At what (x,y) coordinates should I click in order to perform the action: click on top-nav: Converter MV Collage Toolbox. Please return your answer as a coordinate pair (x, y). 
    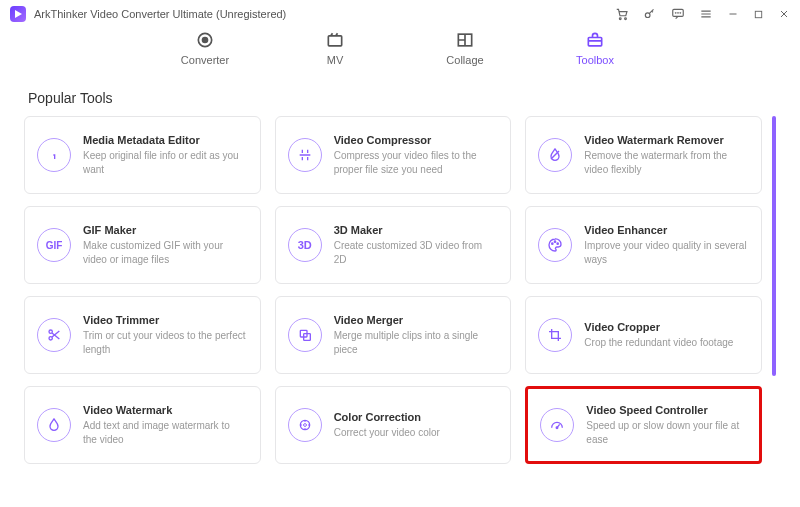
    Looking at the image, I should click on (400, 55).